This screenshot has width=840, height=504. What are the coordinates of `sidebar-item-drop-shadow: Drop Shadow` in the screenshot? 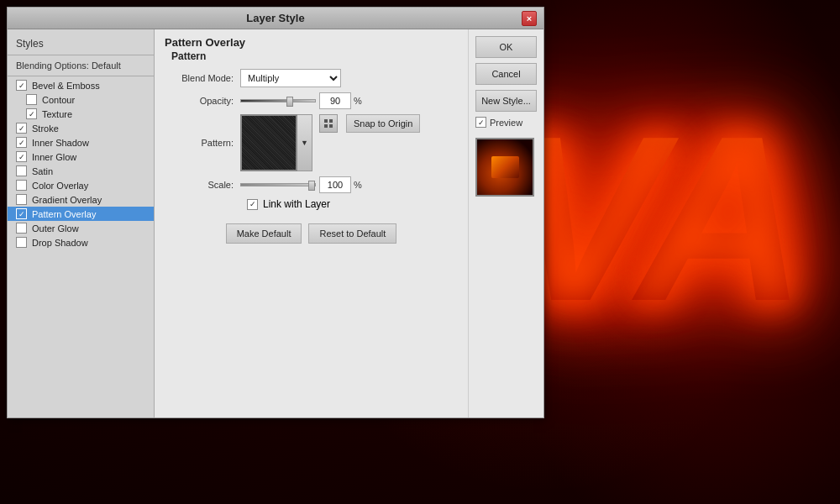 It's located at (81, 242).